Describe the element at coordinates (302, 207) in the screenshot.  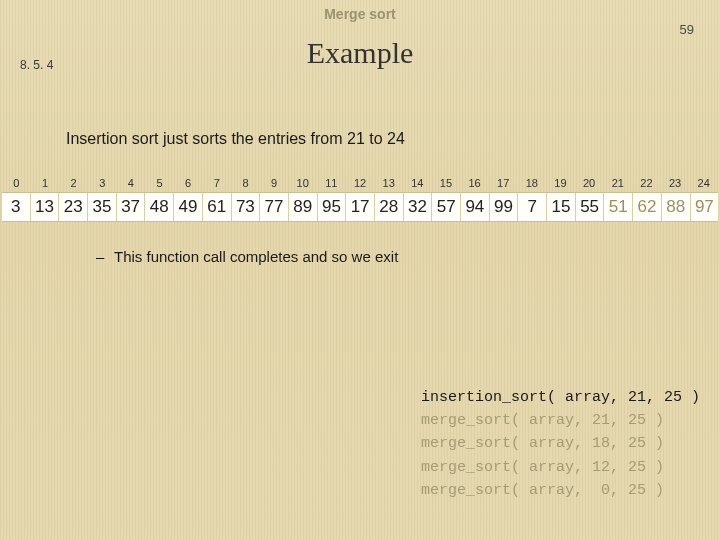
I see `array-cell: 89` at that location.